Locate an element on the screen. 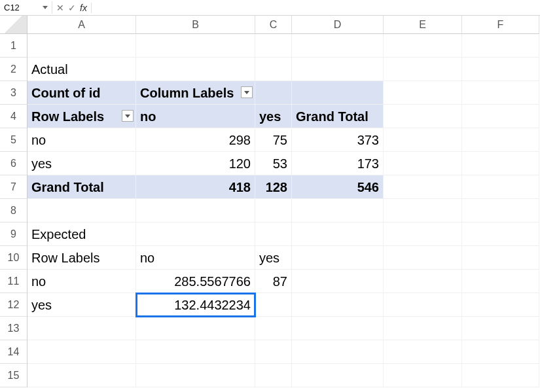  cell-B2 is located at coordinates (196, 69).